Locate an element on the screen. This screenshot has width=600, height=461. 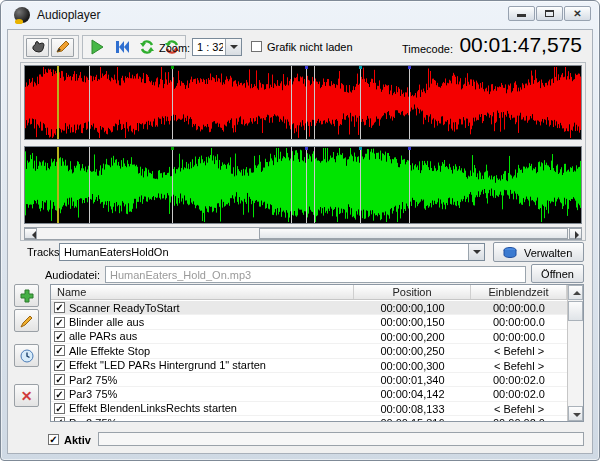
table-row: Effekt BlendenLinksRechts starten 00:00:… is located at coordinates (309, 409).